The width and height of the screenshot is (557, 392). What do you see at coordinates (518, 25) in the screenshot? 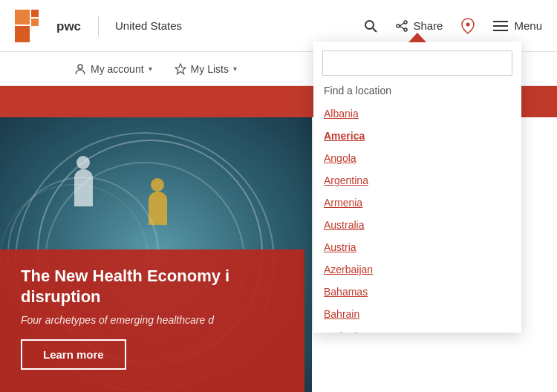
I see `menu-button: Menu` at bounding box center [518, 25].